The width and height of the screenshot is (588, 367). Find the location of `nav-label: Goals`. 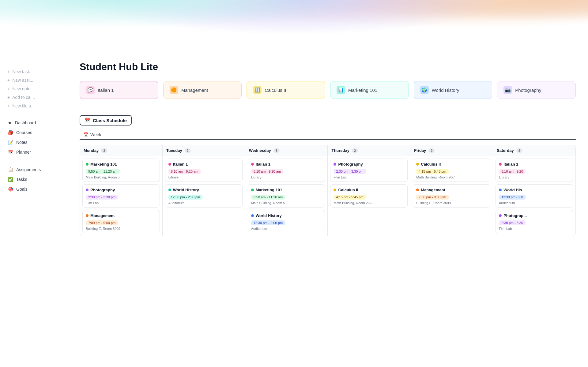

nav-label: Goals is located at coordinates (22, 189).